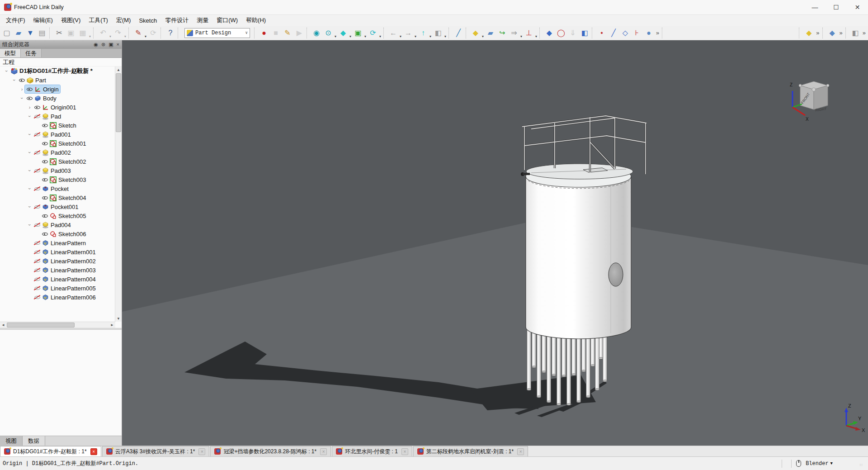 This screenshot has height=470, width=868. I want to click on menu-item-0: 文件(F), so click(15, 20).